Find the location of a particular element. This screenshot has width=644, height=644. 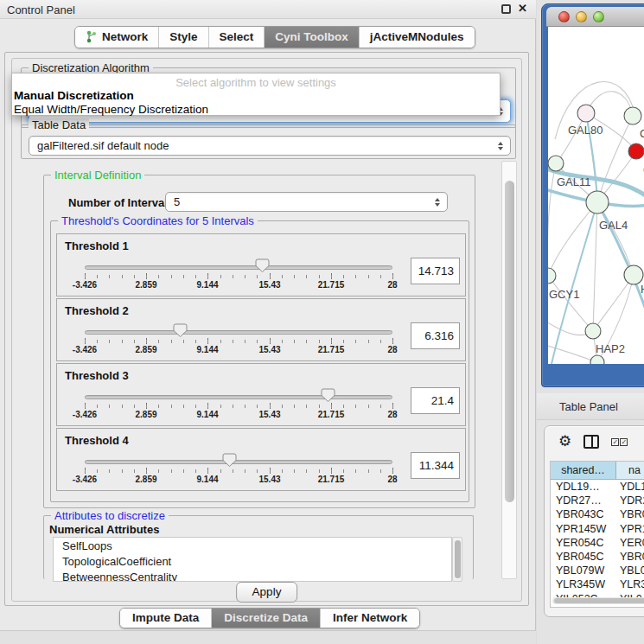

threshold-label: Threshold 4 is located at coordinates (97, 441).